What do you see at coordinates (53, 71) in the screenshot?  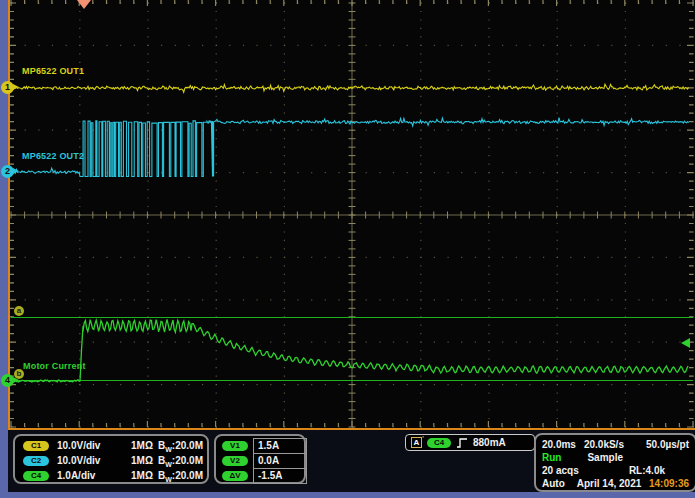 I see `ch1-trace-label: MP6522 OUT1` at bounding box center [53, 71].